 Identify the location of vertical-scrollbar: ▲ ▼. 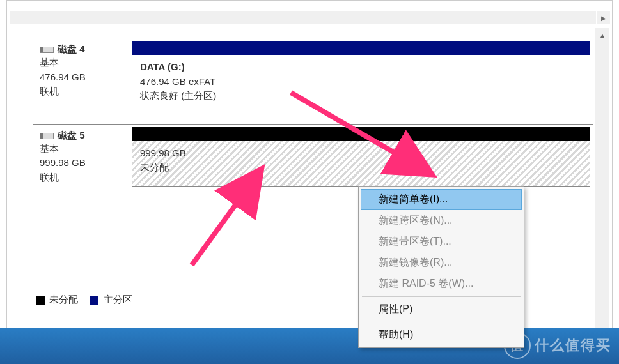
(602, 194).